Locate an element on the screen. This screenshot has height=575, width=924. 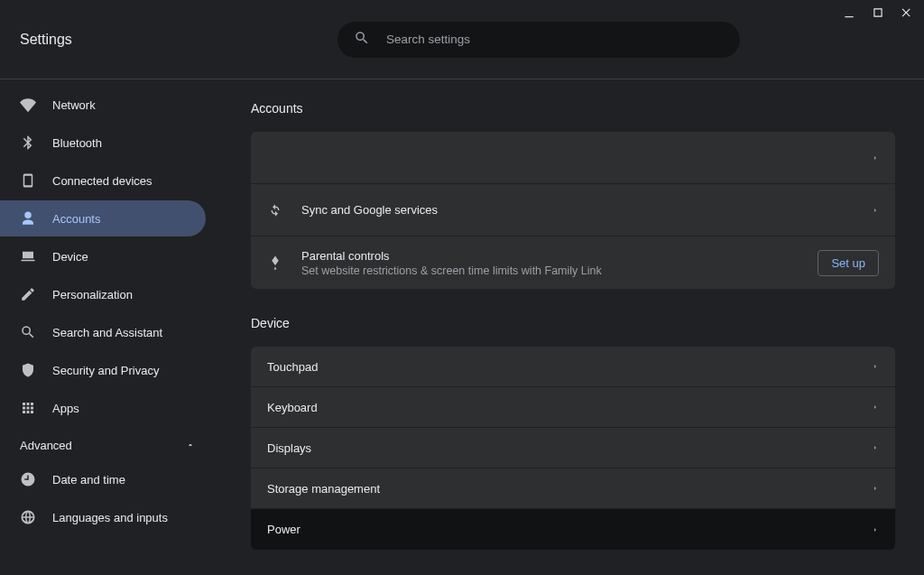
chevron-up-icon is located at coordinates (190, 446).